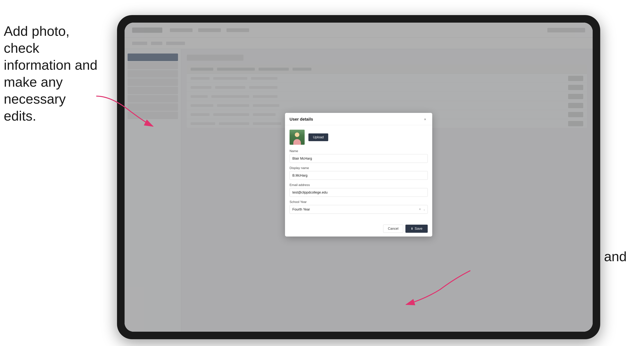  I want to click on school-year-clear-icon: ×, so click(420, 209).